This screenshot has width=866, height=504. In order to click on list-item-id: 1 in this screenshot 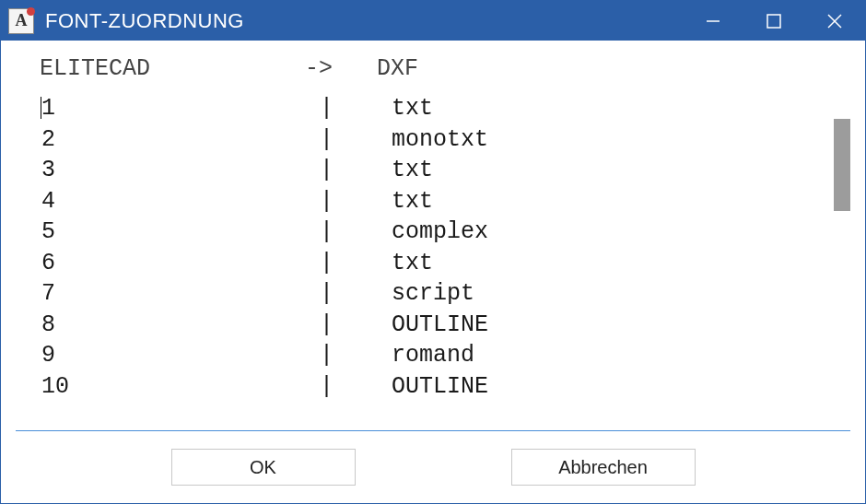, I will do `click(168, 109)`.